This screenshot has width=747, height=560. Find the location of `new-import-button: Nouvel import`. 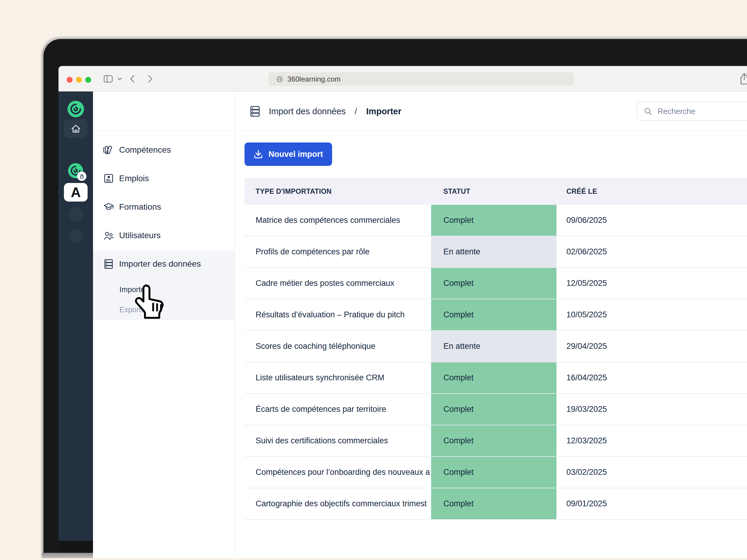

new-import-button: Nouvel import is located at coordinates (288, 154).